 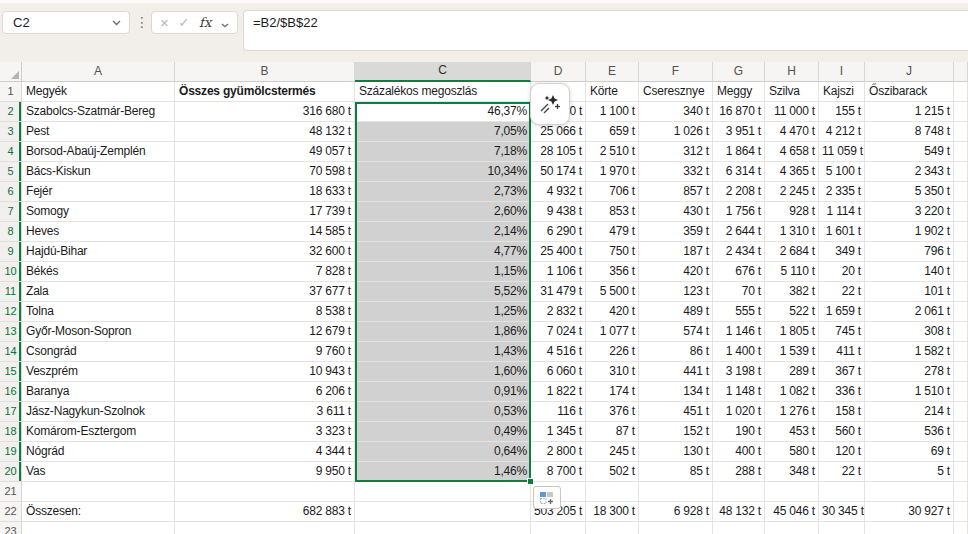 What do you see at coordinates (792, 512) in the screenshot?
I see `cell-H22: 45 046 t` at bounding box center [792, 512].